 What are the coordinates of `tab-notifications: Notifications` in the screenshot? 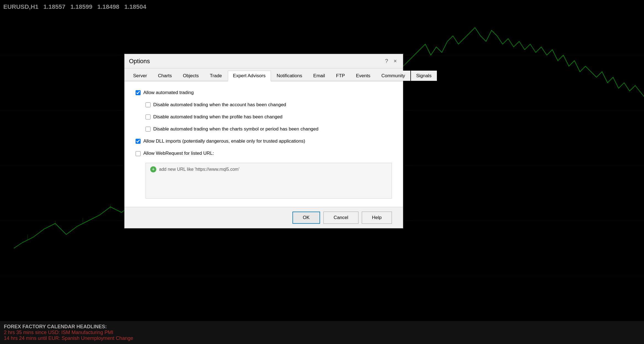 It's located at (289, 76).